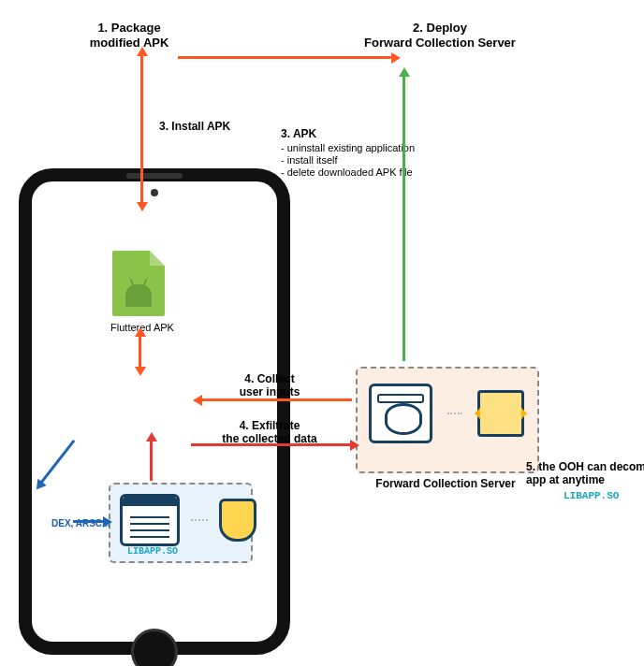  I want to click on phone-home-button, so click(154, 647).